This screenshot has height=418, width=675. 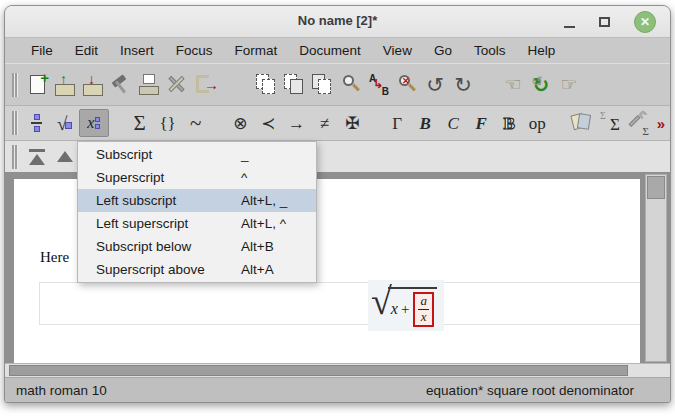 What do you see at coordinates (177, 85) in the screenshot?
I see `preferences-button` at bounding box center [177, 85].